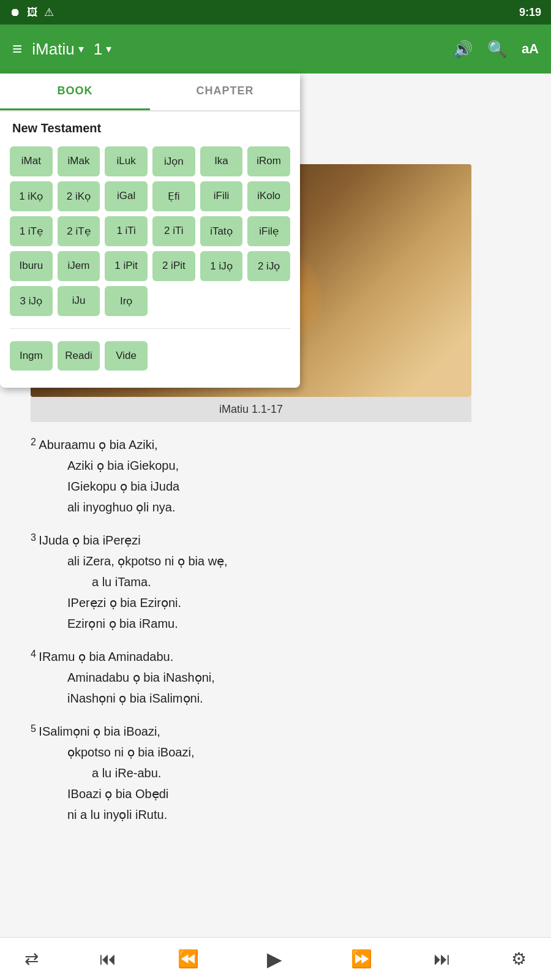 This screenshot has height=980, width=551. I want to click on book-iju: iJu, so click(79, 301).